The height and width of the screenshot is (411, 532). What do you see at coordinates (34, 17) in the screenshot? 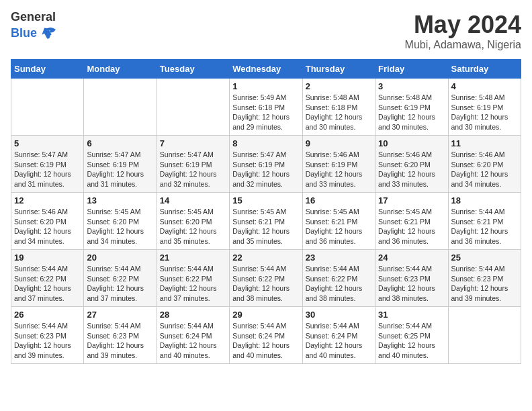
I see `logo-general: General` at bounding box center [34, 17].